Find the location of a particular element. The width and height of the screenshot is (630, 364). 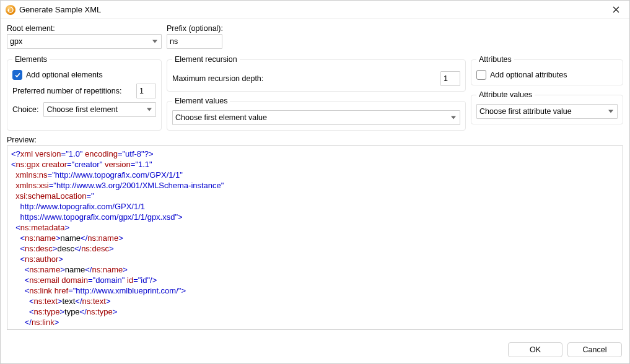

attributes-legend: Attributes is located at coordinates (496, 59).